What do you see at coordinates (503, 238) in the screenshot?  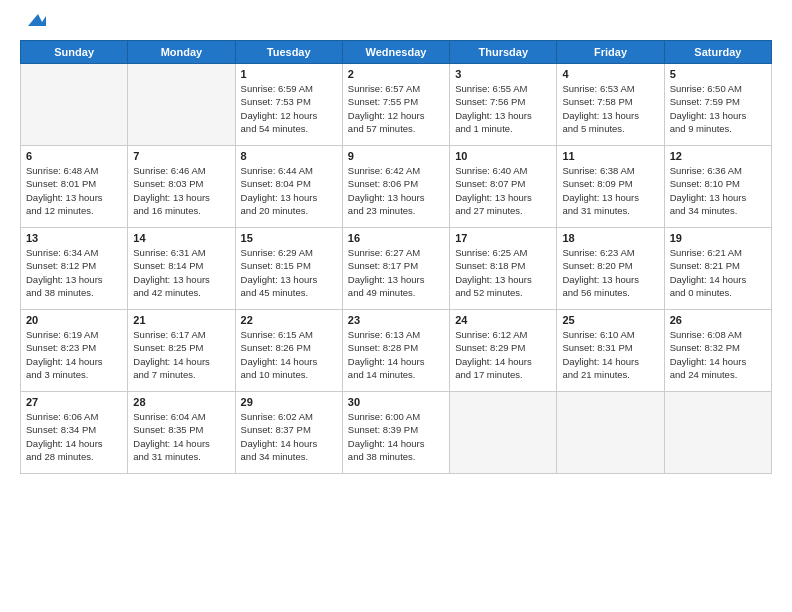 I see `day-number: 17` at bounding box center [503, 238].